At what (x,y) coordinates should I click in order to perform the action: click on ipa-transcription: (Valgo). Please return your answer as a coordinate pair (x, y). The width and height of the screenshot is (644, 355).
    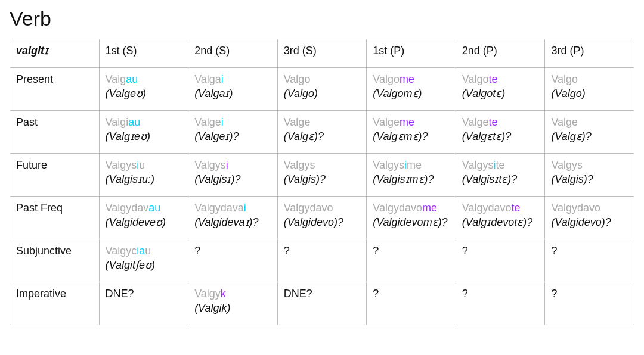
    Looking at the image, I should click on (322, 94).